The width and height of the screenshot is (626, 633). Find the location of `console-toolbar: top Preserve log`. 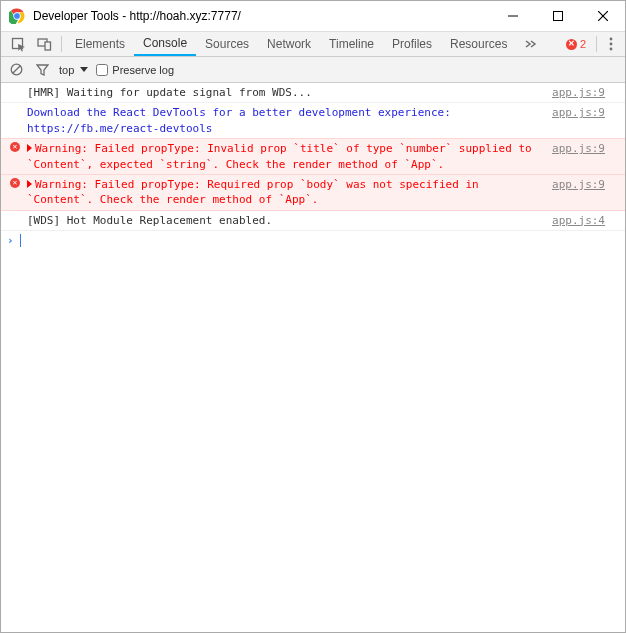

console-toolbar: top Preserve log is located at coordinates (313, 70).